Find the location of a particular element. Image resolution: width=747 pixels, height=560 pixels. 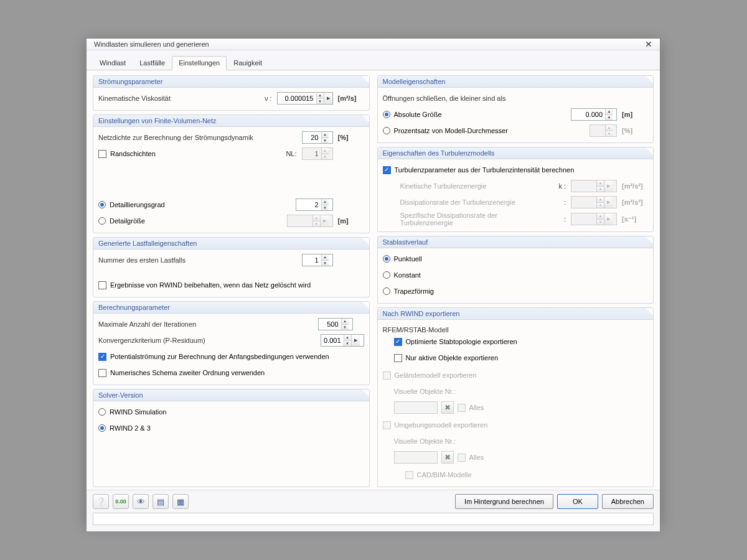

viscosity-input is located at coordinates (297, 98).